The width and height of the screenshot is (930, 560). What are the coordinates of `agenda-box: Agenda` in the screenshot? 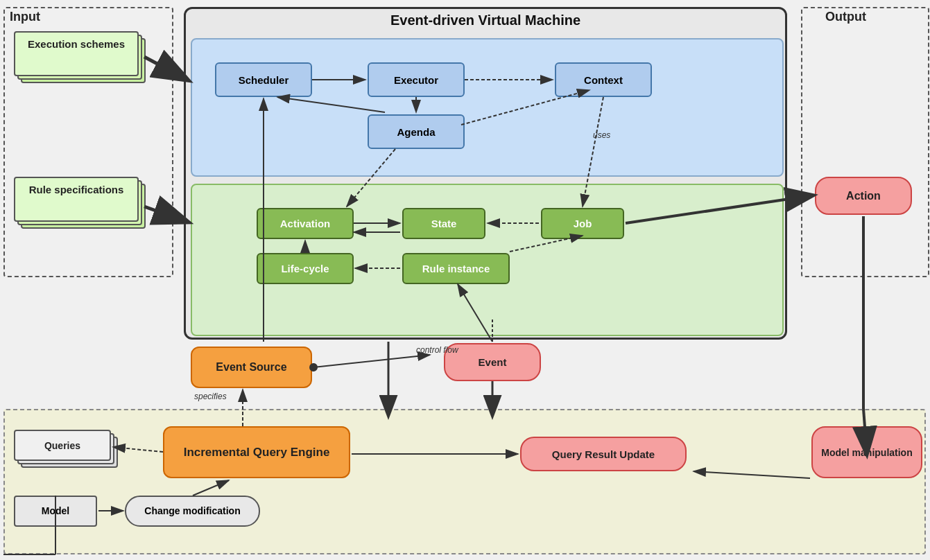 It's located at (416, 132).